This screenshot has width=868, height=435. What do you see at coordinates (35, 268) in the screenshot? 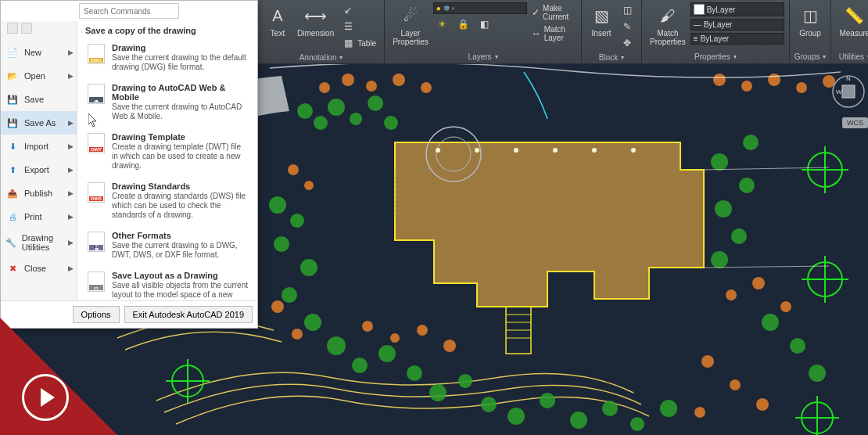
I see `menu-item-label: Close` at bounding box center [35, 268].